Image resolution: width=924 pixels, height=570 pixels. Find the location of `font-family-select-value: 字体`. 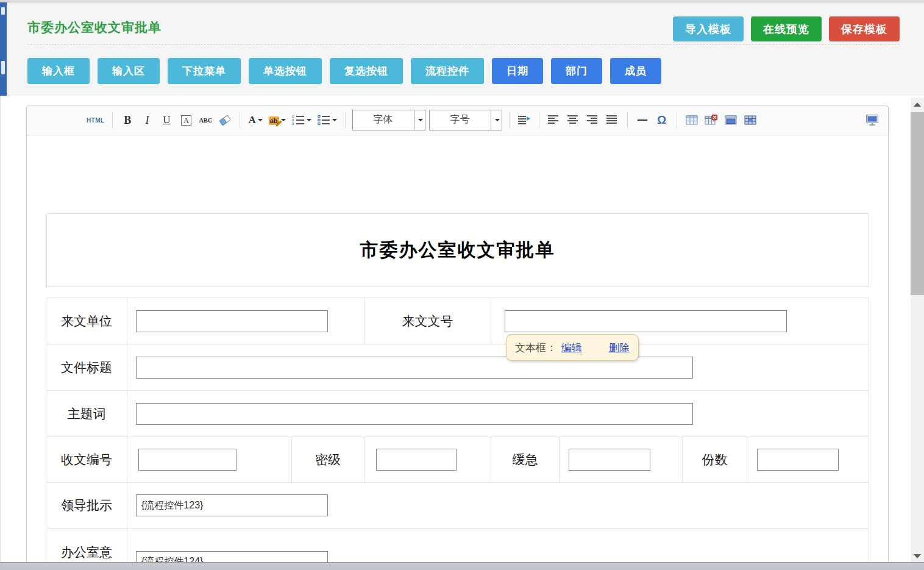

font-family-select-value: 字体 is located at coordinates (383, 120).